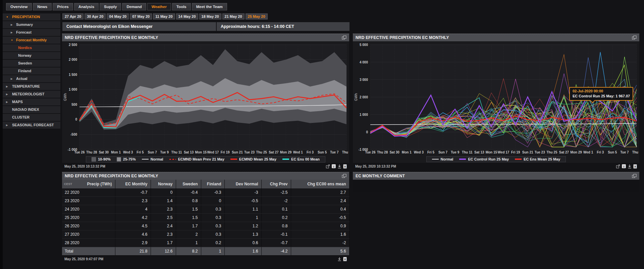 The height and width of the screenshot is (269, 644). Describe the element at coordinates (32, 63) in the screenshot. I see `sidebar-item-sweden: Sweden` at that location.